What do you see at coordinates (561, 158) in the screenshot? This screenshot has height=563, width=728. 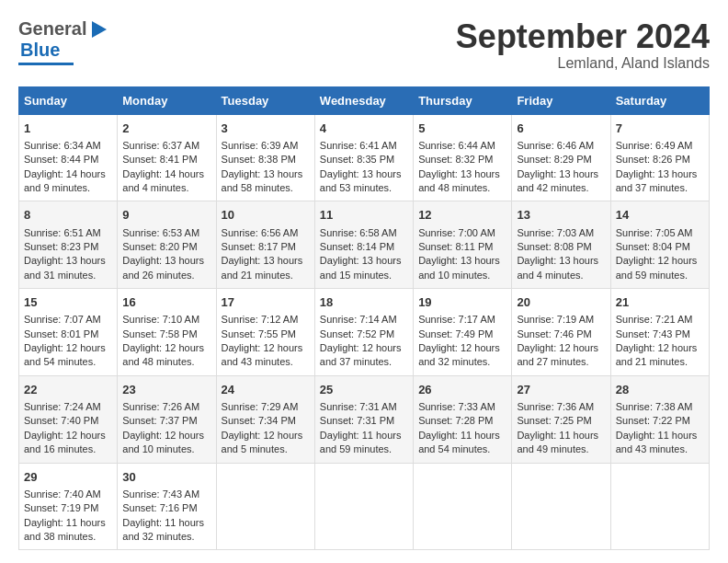 I see `calendar-cell: 6Sunrise: 6:46 AMSunset: 8:29 PMDaylight…` at bounding box center [561, 158].